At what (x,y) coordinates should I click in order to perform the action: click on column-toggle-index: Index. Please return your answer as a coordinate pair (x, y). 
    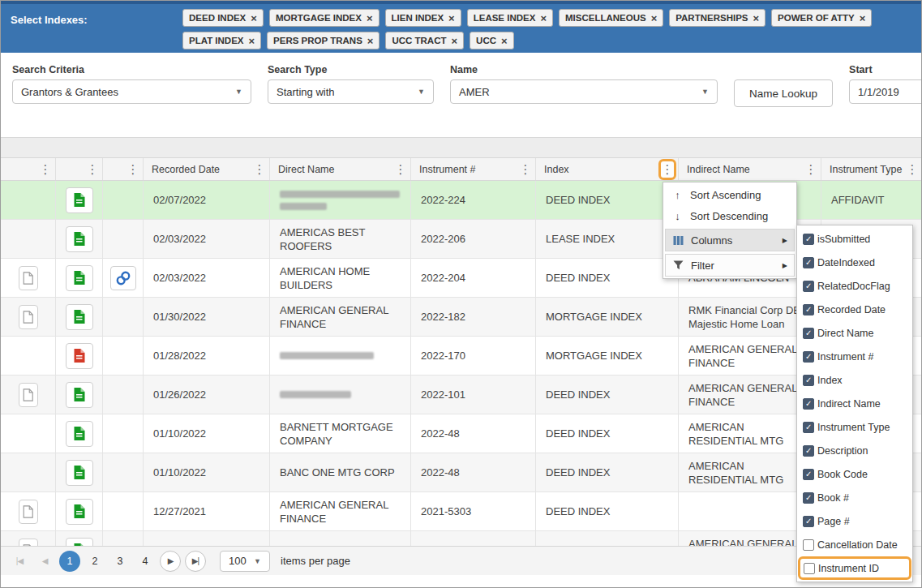
    Looking at the image, I should click on (855, 380).